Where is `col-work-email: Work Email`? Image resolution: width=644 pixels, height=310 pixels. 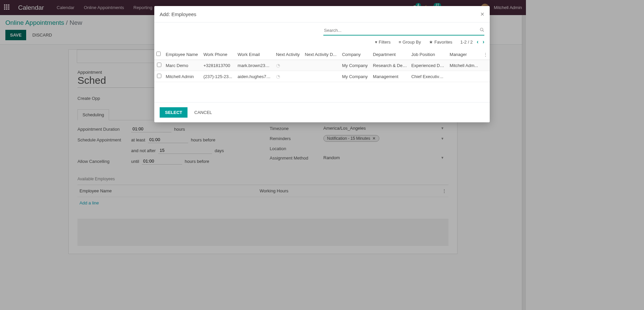
col-work-email: Work Email is located at coordinates (255, 54).